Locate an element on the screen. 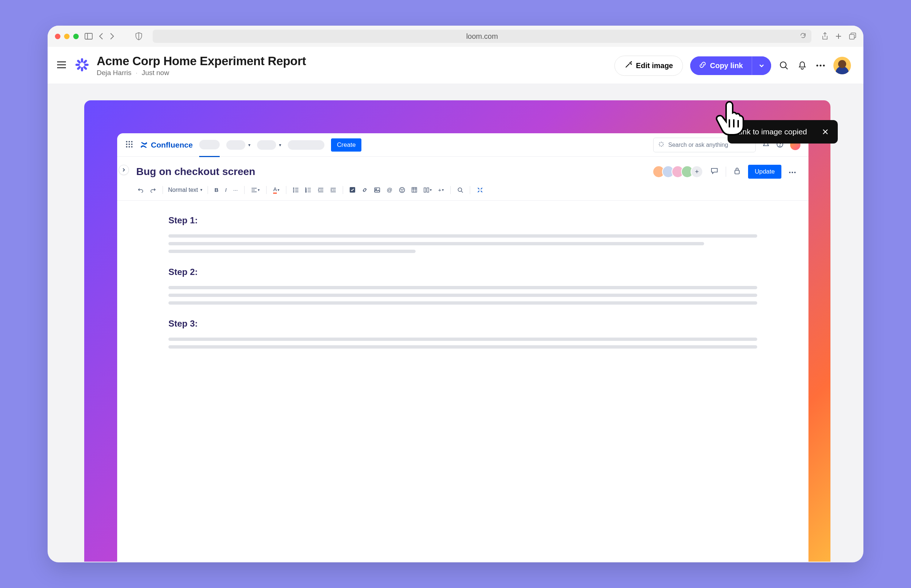 This screenshot has width=911, height=588. shield-icon is located at coordinates (139, 36).